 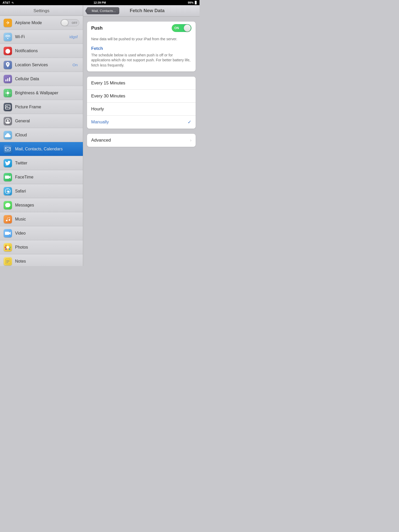 What do you see at coordinates (42, 191) in the screenshot?
I see `sidebar-item-safari: Safari` at bounding box center [42, 191].